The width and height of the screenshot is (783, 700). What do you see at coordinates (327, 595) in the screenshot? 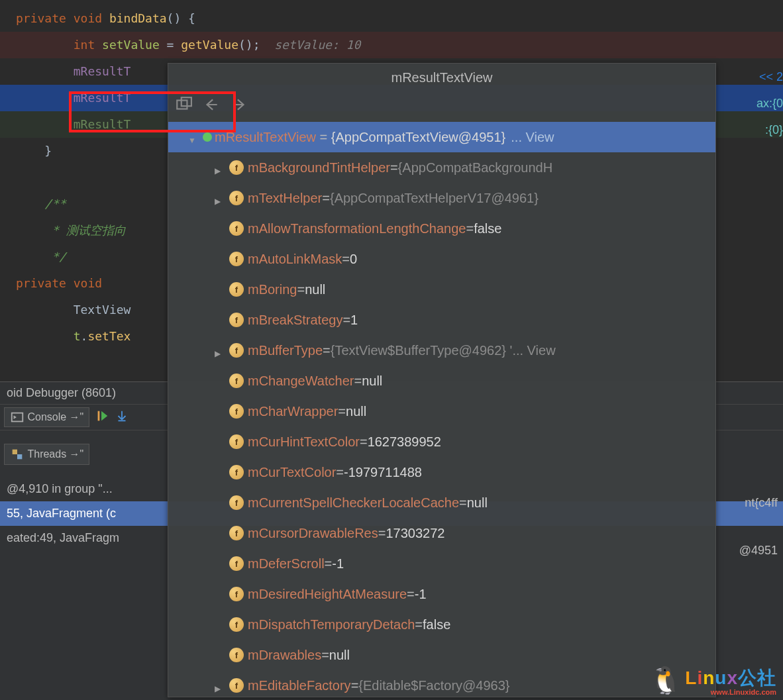
I see `field-name: mDesiredHeightAtMeasure` at bounding box center [327, 595].